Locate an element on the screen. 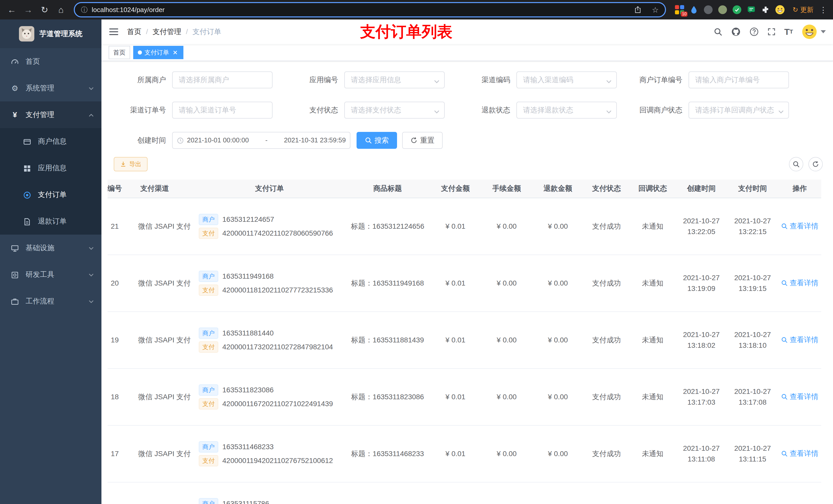 Image resolution: width=833 pixels, height=504 pixels. reset-button-label: 重置 is located at coordinates (427, 141).